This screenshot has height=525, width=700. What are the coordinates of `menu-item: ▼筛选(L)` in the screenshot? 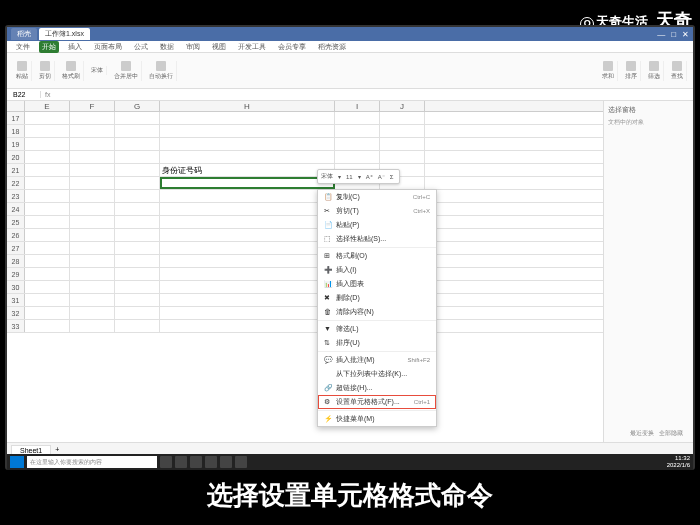 It's located at (377, 329).